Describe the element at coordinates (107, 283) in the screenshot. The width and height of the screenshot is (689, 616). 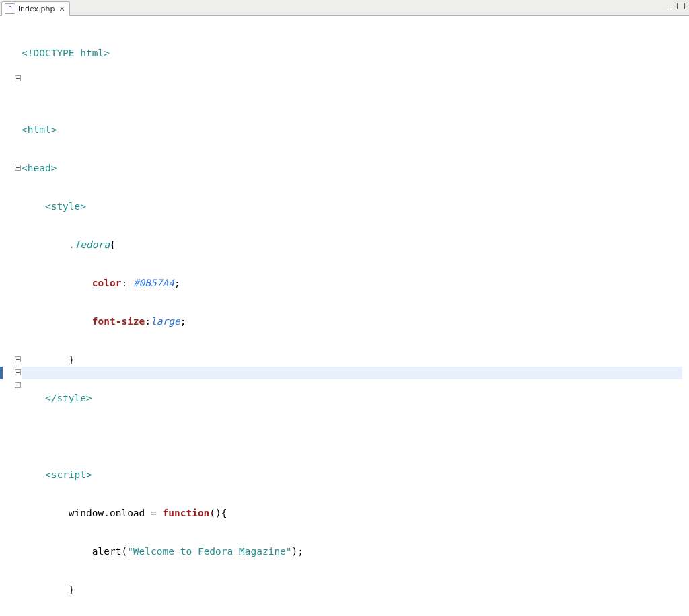
I see `code-token: color` at that location.